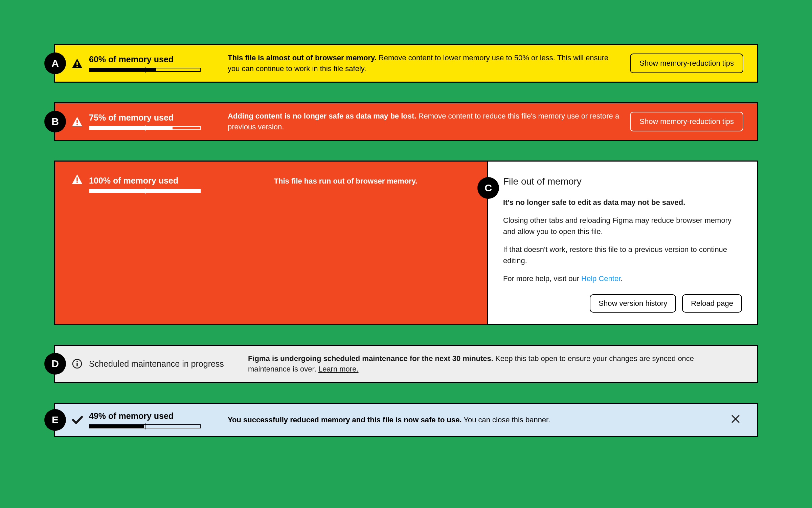 Image resolution: width=812 pixels, height=508 pixels. What do you see at coordinates (55, 420) in the screenshot?
I see `callout-badge-e: E` at bounding box center [55, 420].